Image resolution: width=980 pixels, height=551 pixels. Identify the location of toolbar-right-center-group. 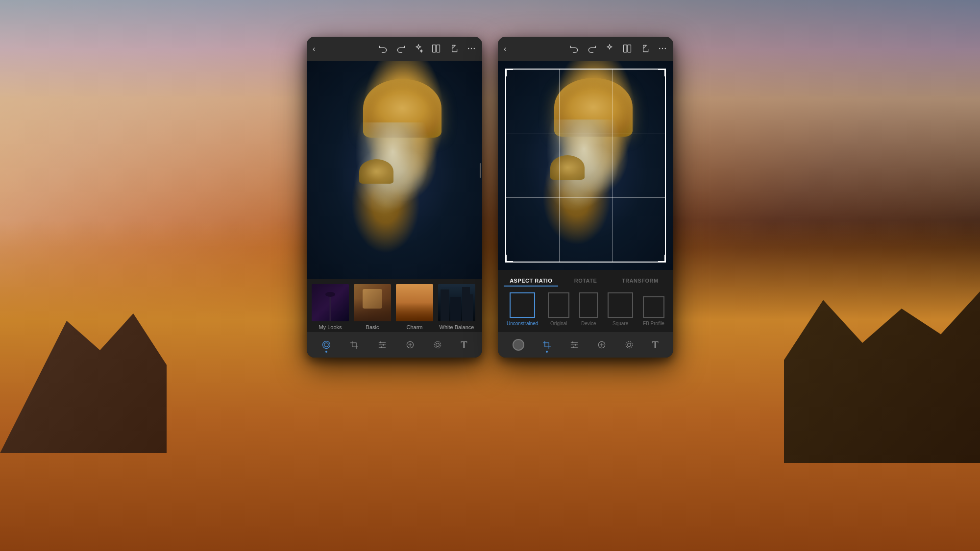
(618, 49).